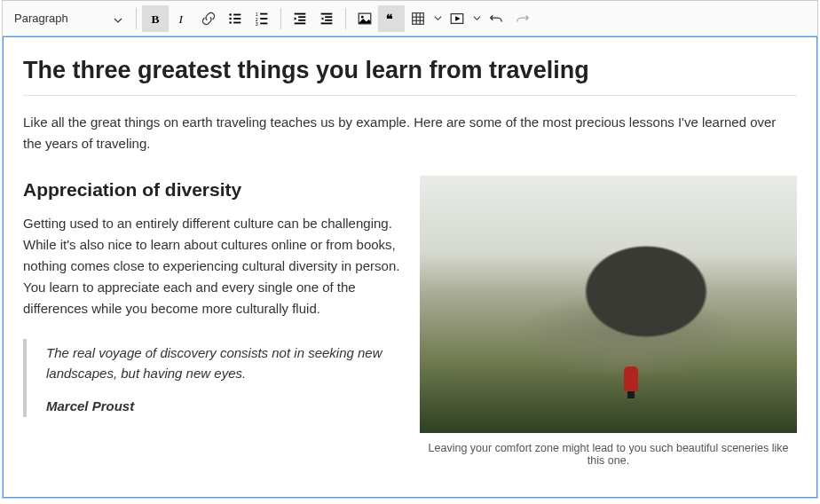 This screenshot has height=504, width=820. Describe the element at coordinates (327, 19) in the screenshot. I see `indent-button` at that location.